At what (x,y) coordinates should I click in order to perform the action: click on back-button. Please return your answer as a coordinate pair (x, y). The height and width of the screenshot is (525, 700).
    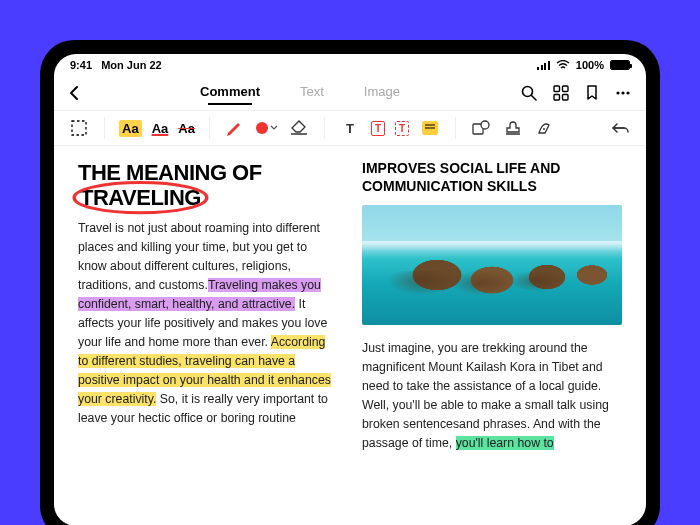
    Looking at the image, I should click on (74, 93).